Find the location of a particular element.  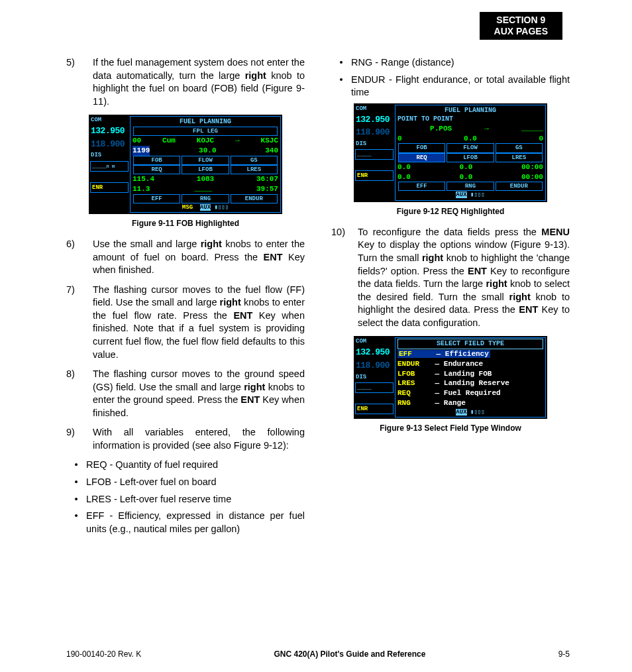

figure-9-11: COM 132.950 118.900 DIS ____n m ENR FUEL… is located at coordinates (185, 164).